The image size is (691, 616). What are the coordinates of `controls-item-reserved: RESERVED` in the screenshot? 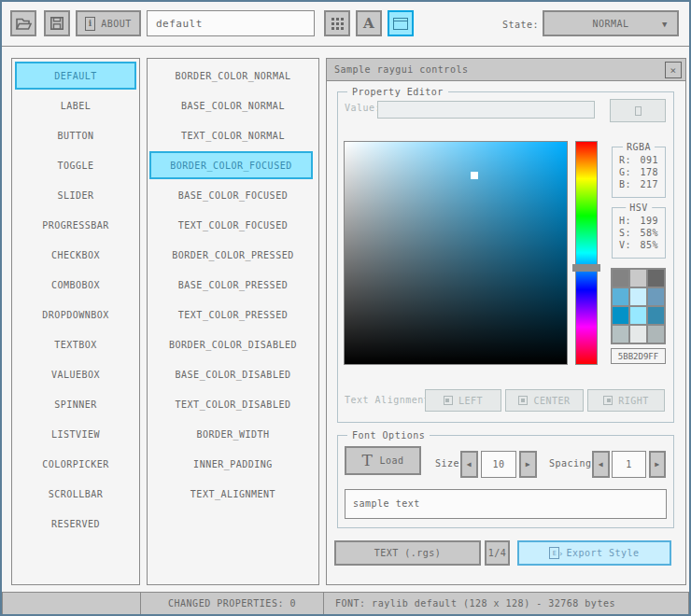 It's located at (76, 524).